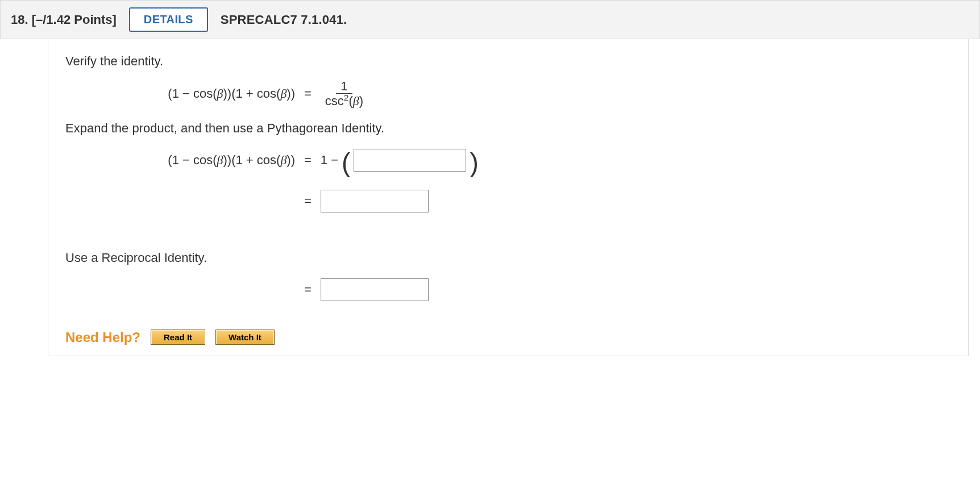  What do you see at coordinates (344, 94) in the screenshot?
I see `identity-rhs-fraction: 1 csc2(β)` at bounding box center [344, 94].